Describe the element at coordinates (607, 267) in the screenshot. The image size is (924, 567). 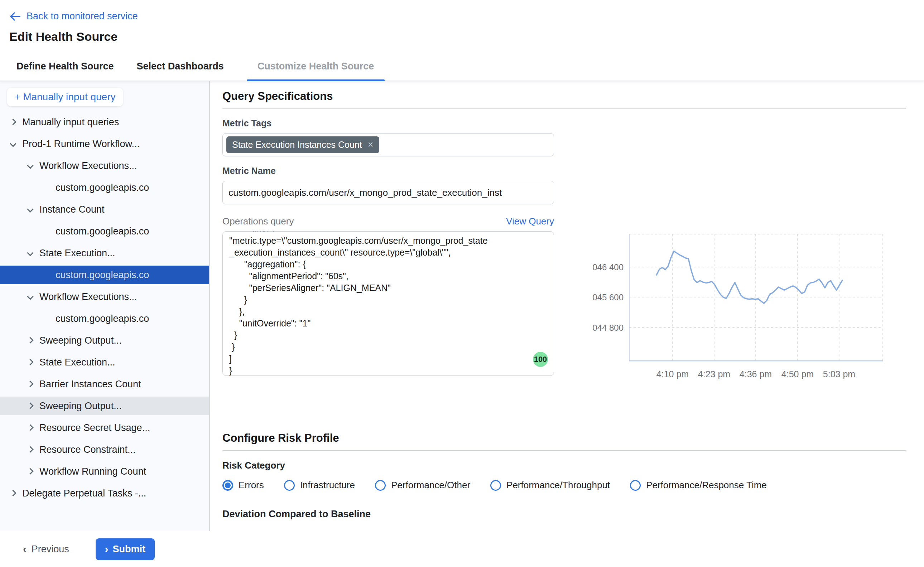
I see `y-tick-label: 36 046 400` at that location.